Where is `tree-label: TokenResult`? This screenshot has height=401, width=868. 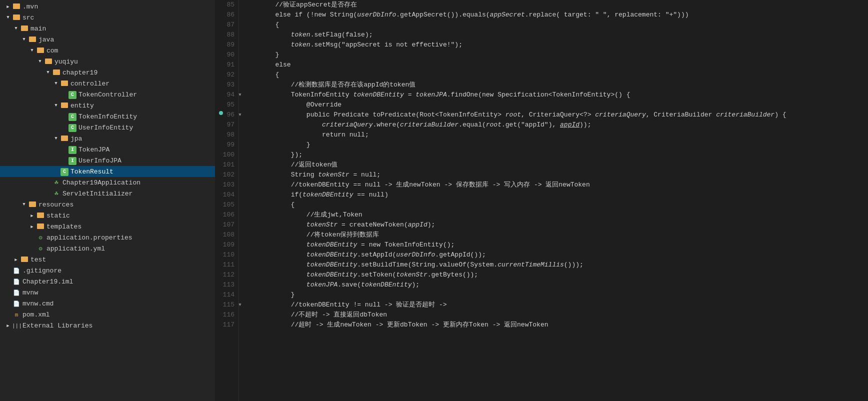 tree-label: TokenResult is located at coordinates (142, 172).